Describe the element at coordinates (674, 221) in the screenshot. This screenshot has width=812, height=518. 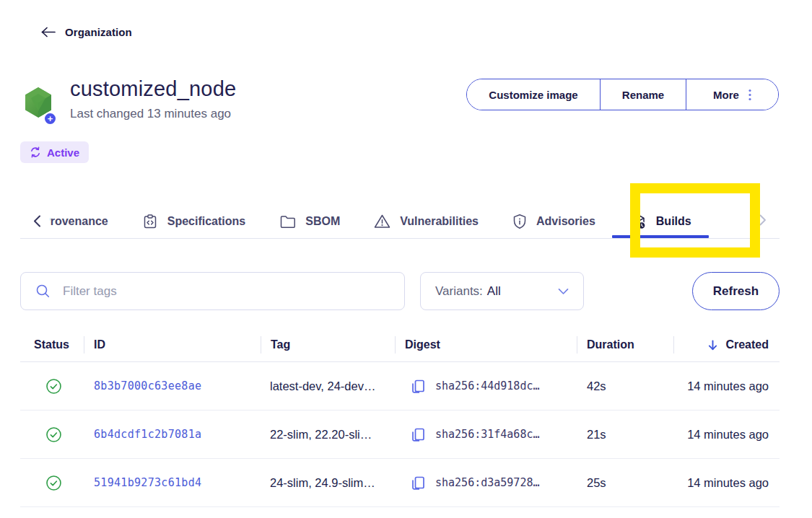
I see `tab-builds-label: Builds` at that location.